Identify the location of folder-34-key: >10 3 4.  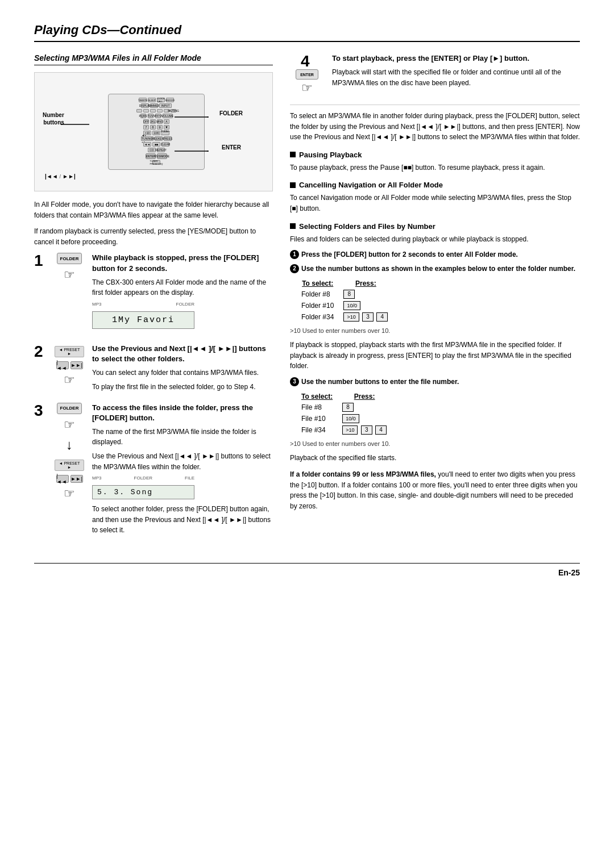
(370, 317).